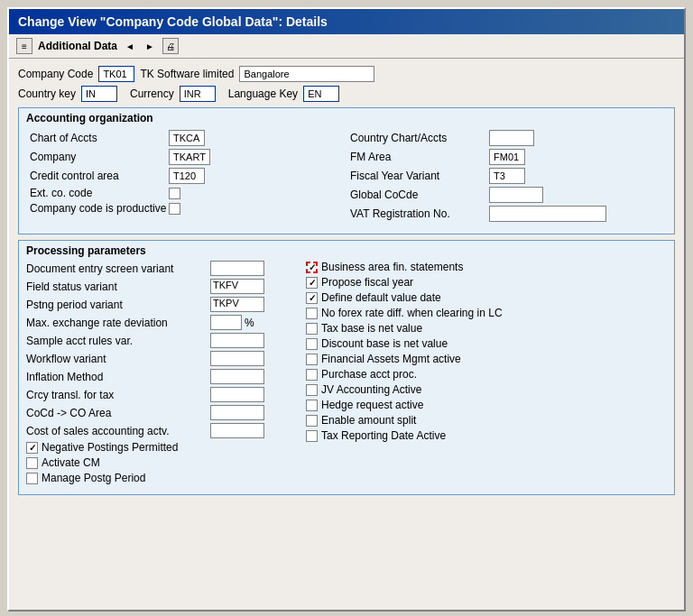  I want to click on doc-entry-row: Document entry screen variant, so click(166, 269).